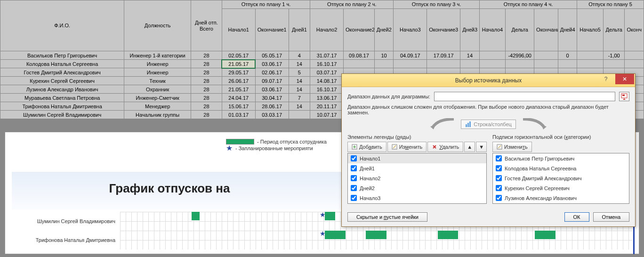 The width and height of the screenshot is (644, 257). What do you see at coordinates (624, 96) in the screenshot?
I see `collapse-range-button` at bounding box center [624, 96].